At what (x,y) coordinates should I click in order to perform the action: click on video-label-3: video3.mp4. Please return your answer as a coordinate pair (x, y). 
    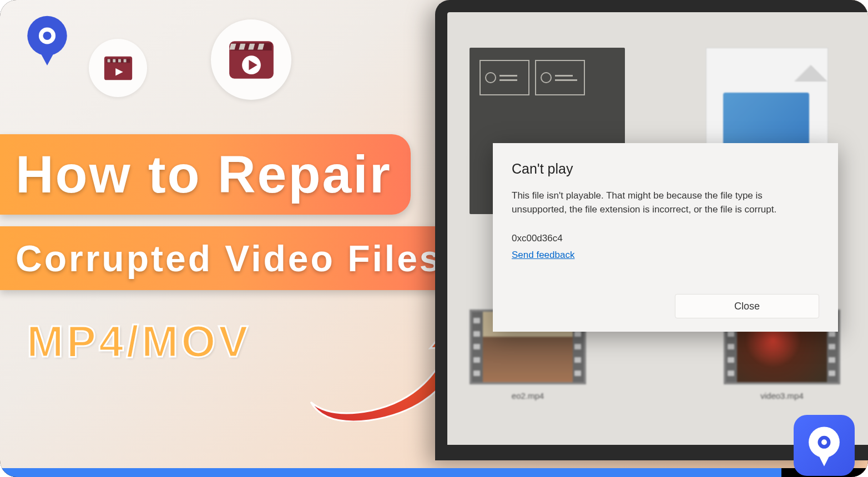
    Looking at the image, I should click on (782, 396).